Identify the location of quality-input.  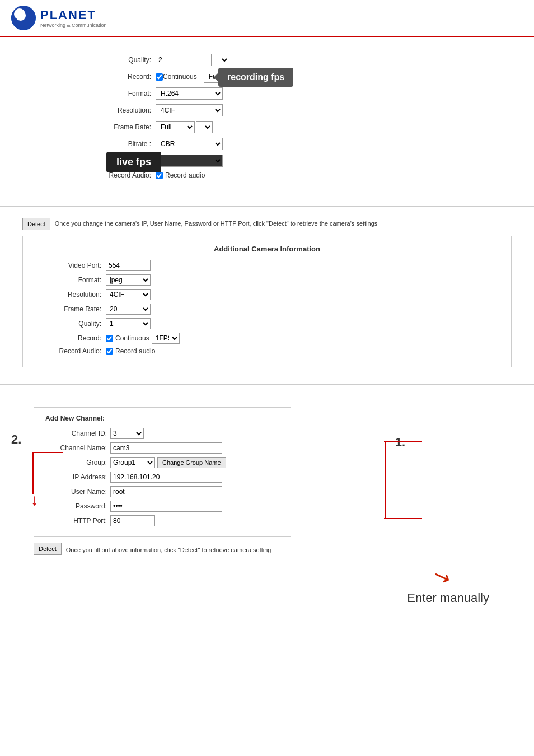
(184, 60).